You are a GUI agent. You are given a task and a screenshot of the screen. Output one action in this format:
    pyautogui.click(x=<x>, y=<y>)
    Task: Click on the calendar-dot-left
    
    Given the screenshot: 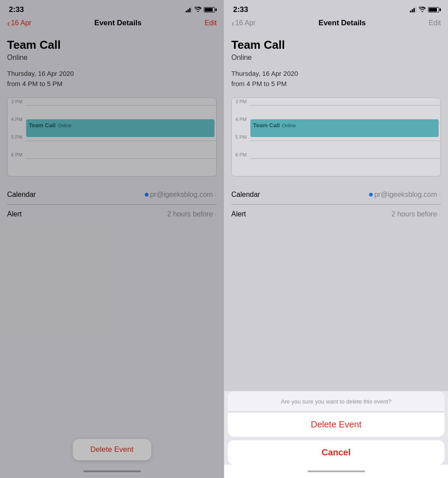 What is the action you would take?
    pyautogui.click(x=147, y=195)
    